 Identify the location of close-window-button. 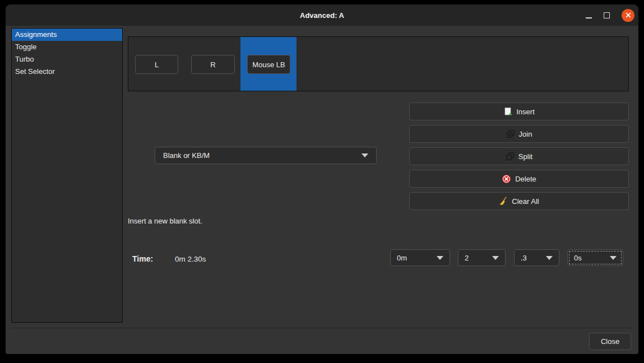
(628, 16).